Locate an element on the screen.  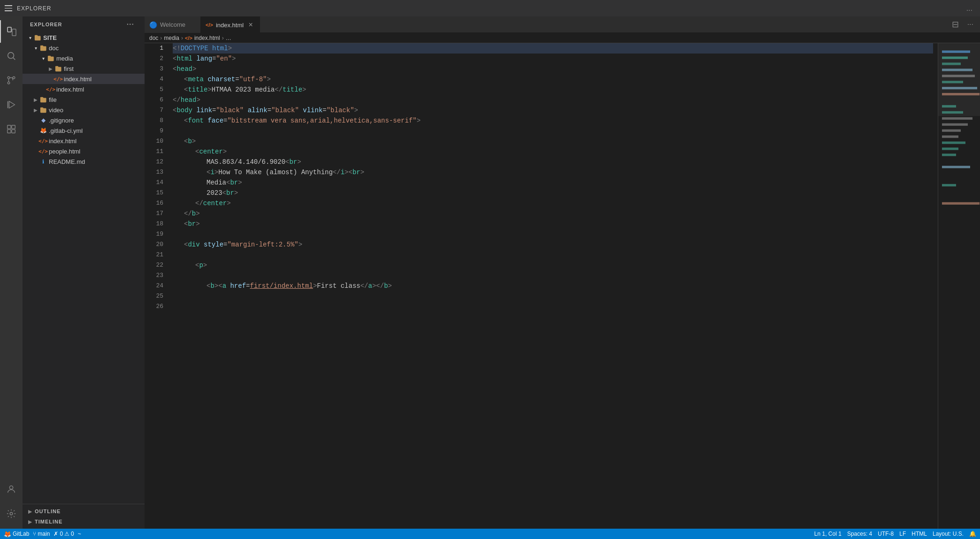
extensions-icon is located at coordinates (11, 129).